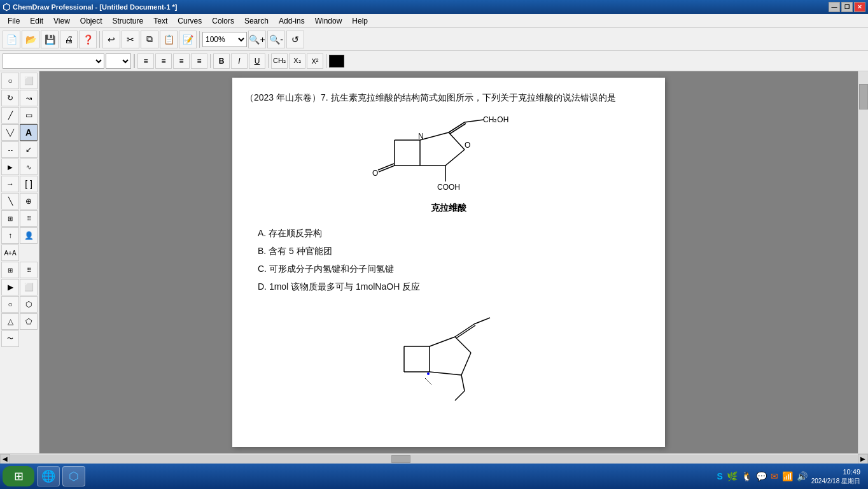 The image size is (868, 489). Describe the element at coordinates (10, 150) in the screenshot. I see `dashed-tool: - -` at that location.